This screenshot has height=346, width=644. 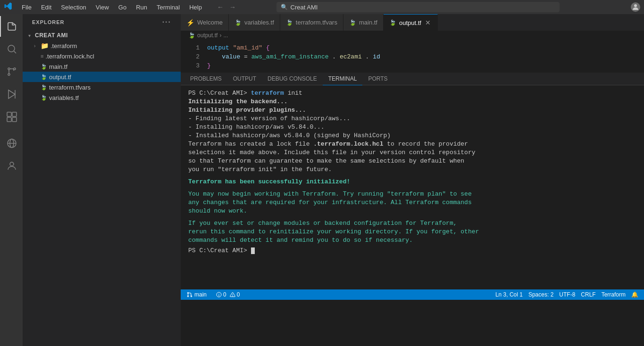 I want to click on menu-terminal: Terminal, so click(x=168, y=8).